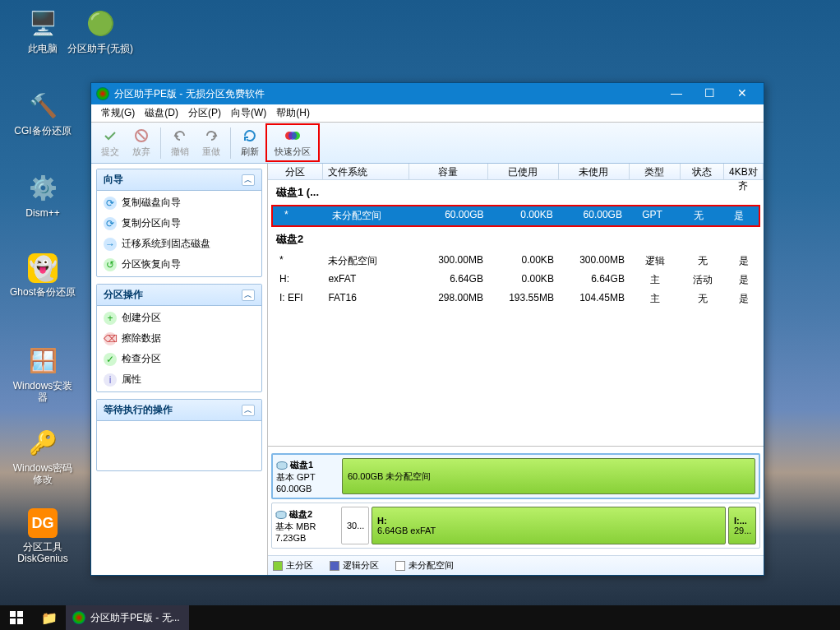  What do you see at coordinates (516, 215) in the screenshot?
I see `table-row: *未分配空间60.00GB0.00KB60.00GBGPT无是` at bounding box center [516, 215].